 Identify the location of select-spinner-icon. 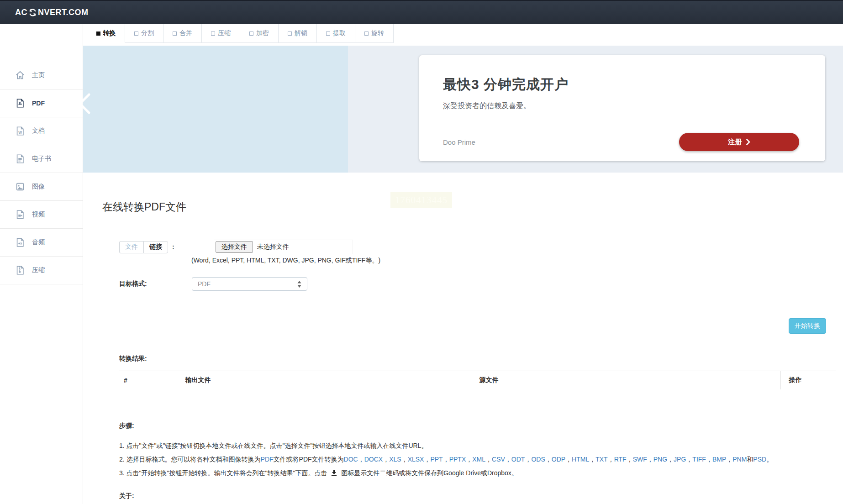
(300, 284).